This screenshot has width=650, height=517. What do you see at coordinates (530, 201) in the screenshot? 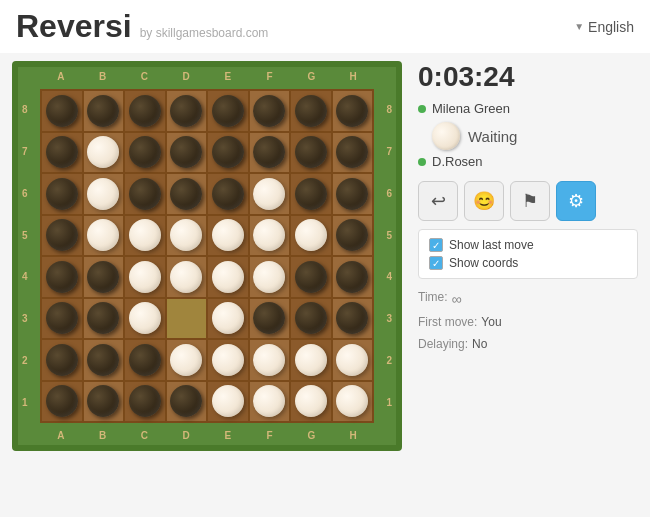
I see `flag-button: ⚑` at bounding box center [530, 201].